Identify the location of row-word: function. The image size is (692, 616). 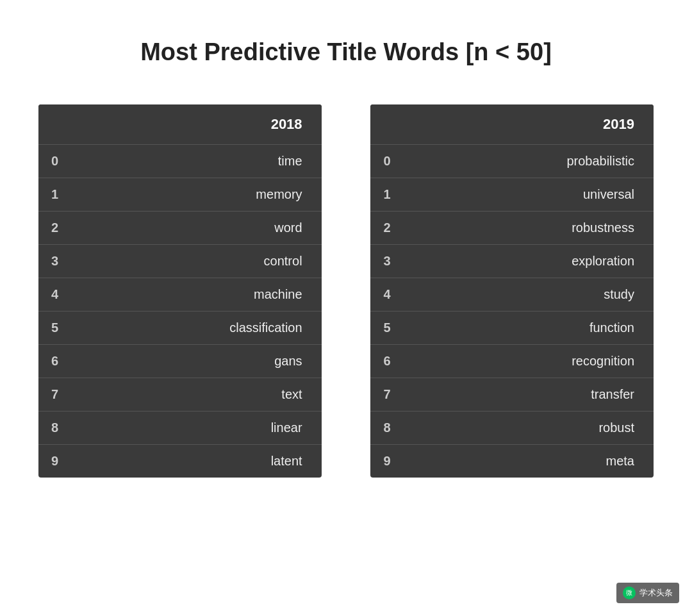
(525, 328).